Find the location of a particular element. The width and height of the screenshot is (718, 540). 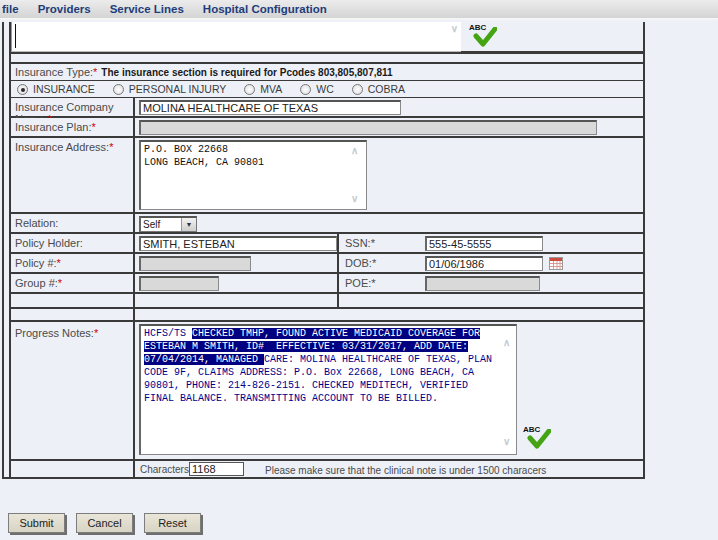

radio-personal-injury: PERSONAL INJURY is located at coordinates (170, 89).